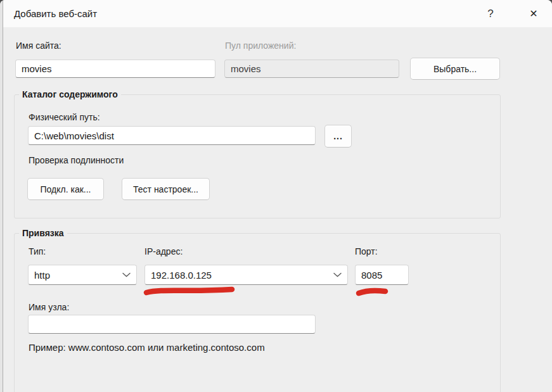 The width and height of the screenshot is (552, 392). What do you see at coordinates (240, 275) in the screenshot?
I see `ip-address-value: 192.168.0.125` at bounding box center [240, 275].